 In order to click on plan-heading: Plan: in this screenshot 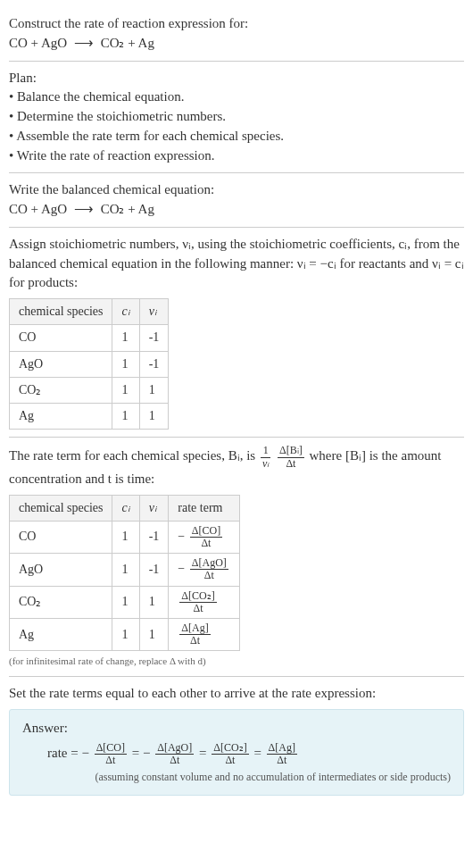, I will do `click(236, 79)`.